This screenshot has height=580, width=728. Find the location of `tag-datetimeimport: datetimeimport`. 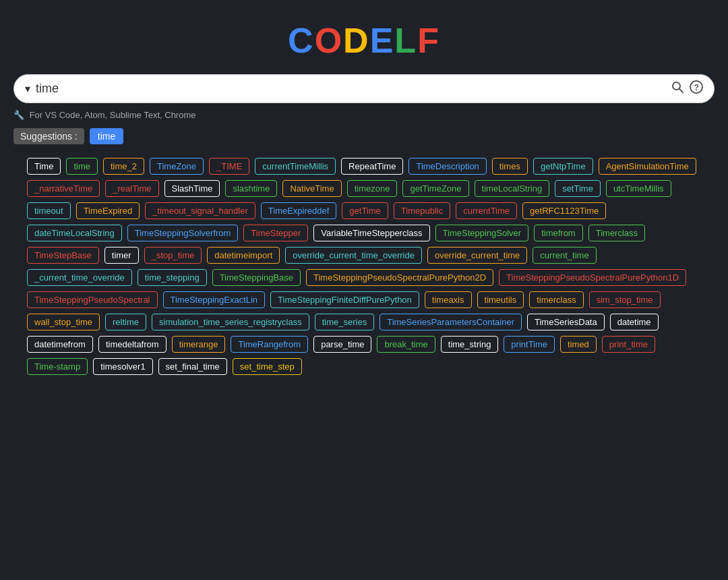

tag-datetimeimport: datetimeimport is located at coordinates (243, 255).